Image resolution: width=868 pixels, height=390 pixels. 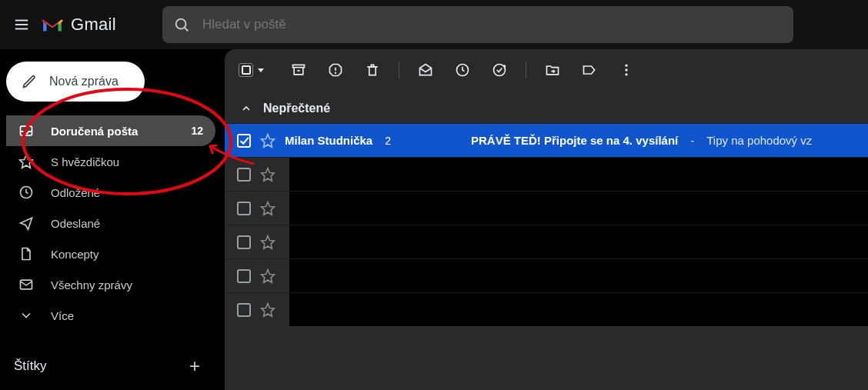 What do you see at coordinates (111, 192) in the screenshot?
I see `sidebar-item-snoozed: Odložené` at bounding box center [111, 192].